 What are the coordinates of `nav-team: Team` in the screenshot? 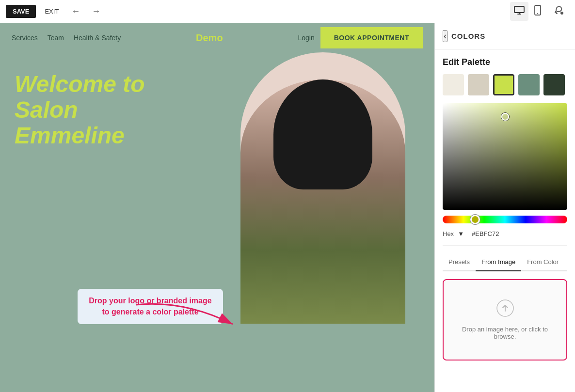 It's located at (56, 38).